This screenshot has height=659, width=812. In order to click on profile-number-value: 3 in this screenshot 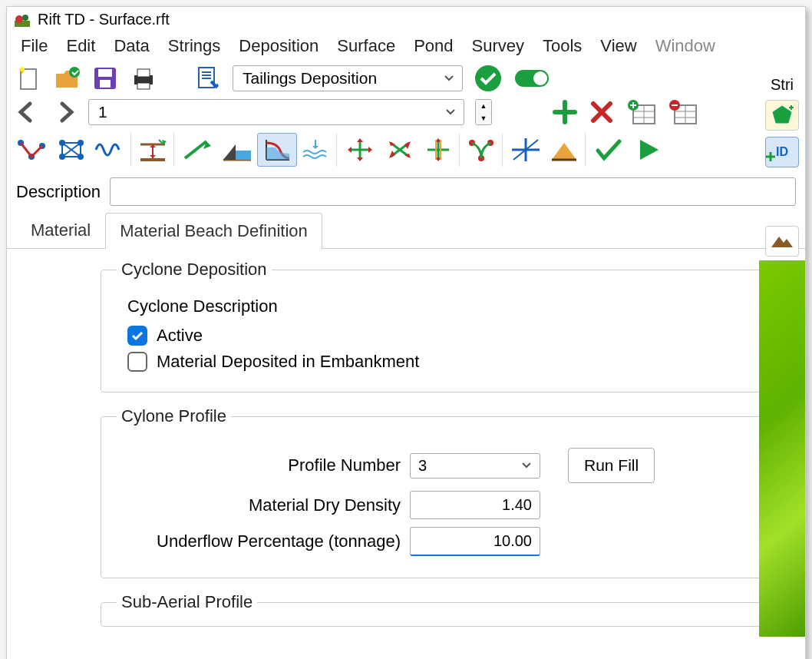, I will do `click(422, 465)`.